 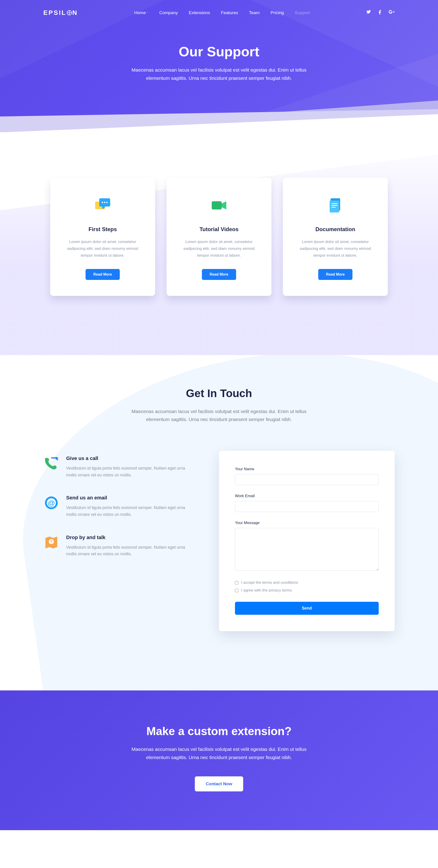 What do you see at coordinates (219, 784) in the screenshot?
I see `cta-button: Contact Now` at bounding box center [219, 784].